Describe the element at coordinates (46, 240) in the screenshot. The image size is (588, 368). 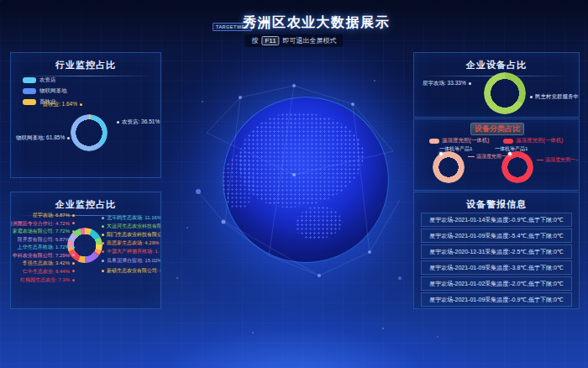
I see `pie-label: 限开发有限公司: 6.87%` at that location.